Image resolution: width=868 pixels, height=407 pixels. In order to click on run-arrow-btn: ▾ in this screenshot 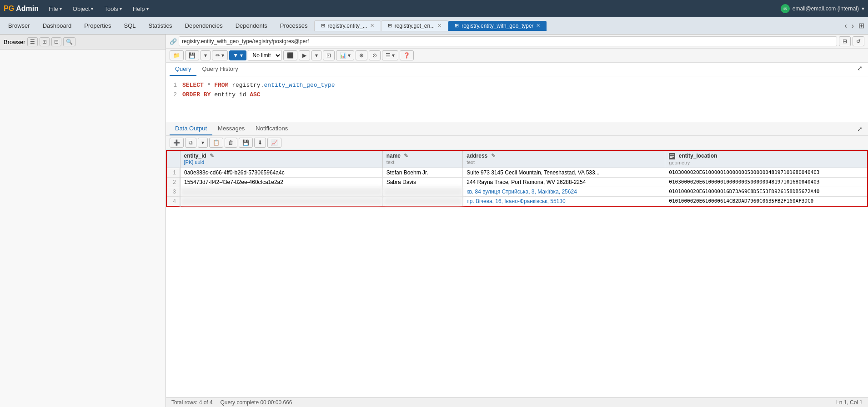, I will do `click(316, 55)`.